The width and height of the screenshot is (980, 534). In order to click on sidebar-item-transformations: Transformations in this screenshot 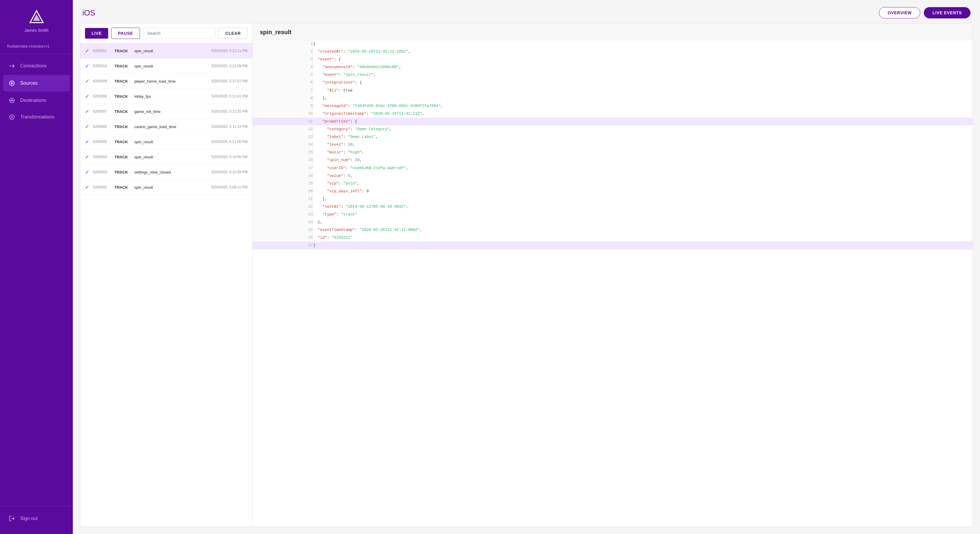, I will do `click(37, 117)`.